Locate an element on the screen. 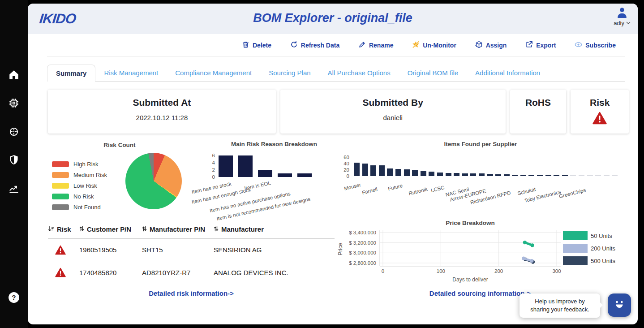 Image resolution: width=644 pixels, height=328 pixels. tab-compliance-management: Compliance Management is located at coordinates (213, 73).